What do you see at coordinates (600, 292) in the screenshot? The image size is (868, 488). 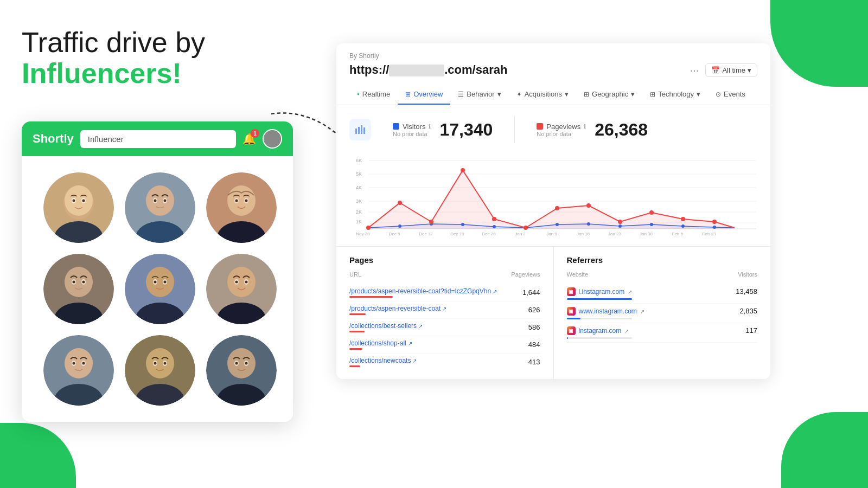 I see `referrer-name-1: ▣ l.instagram.com ↗` at bounding box center [600, 292].